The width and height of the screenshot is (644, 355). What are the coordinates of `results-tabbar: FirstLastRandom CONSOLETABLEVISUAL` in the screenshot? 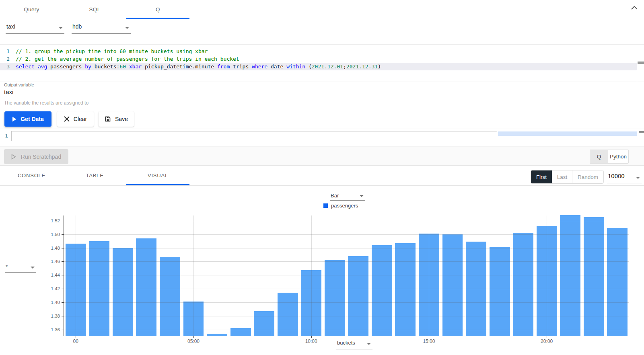 It's located at (322, 176).